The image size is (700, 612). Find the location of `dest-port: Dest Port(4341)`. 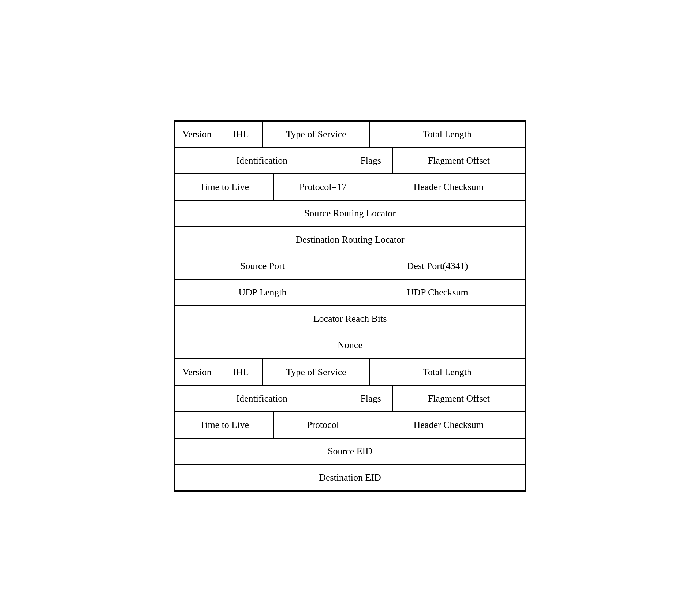

dest-port: Dest Port(4341) is located at coordinates (438, 266).